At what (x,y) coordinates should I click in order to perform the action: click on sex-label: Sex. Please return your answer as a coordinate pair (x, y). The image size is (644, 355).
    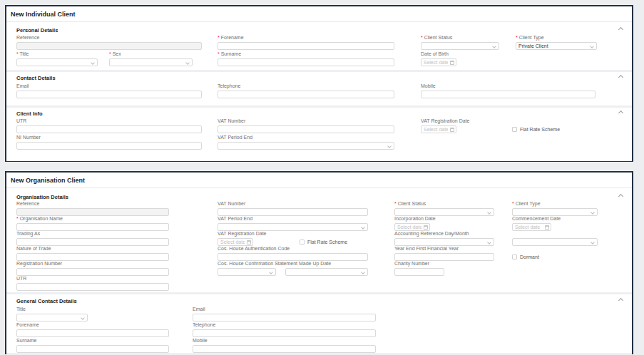
    Looking at the image, I should click on (151, 54).